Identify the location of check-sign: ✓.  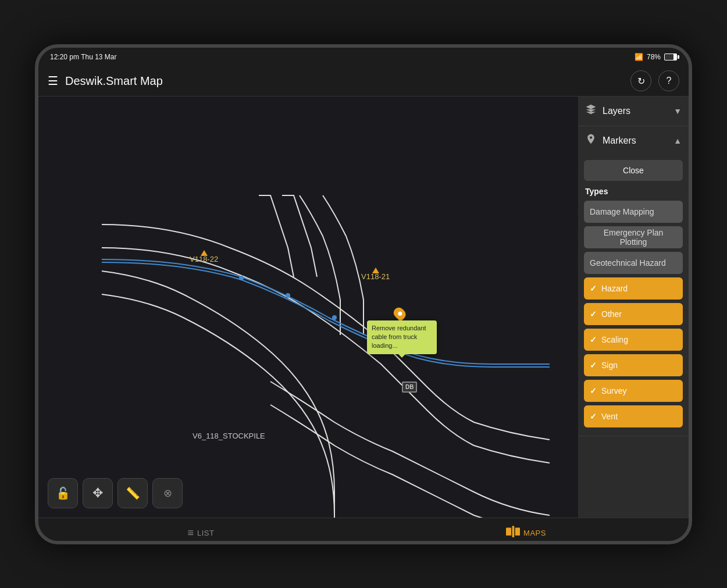
(593, 365).